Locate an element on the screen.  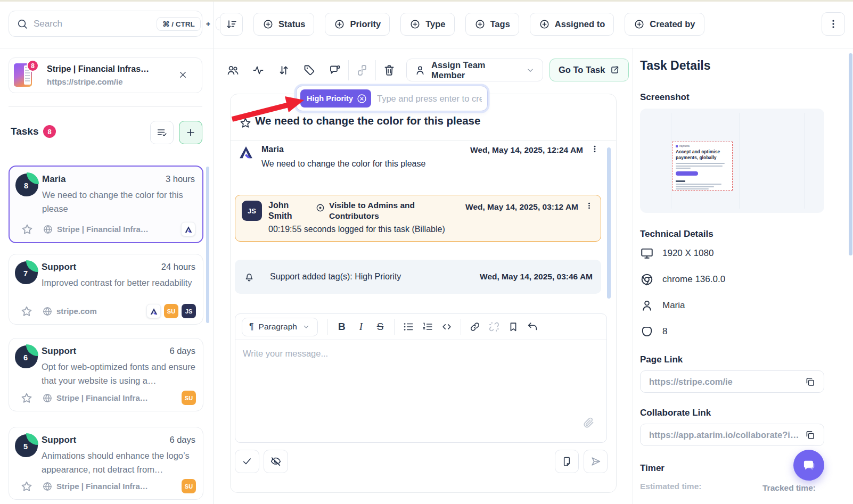
copy-icon is located at coordinates (810, 382).